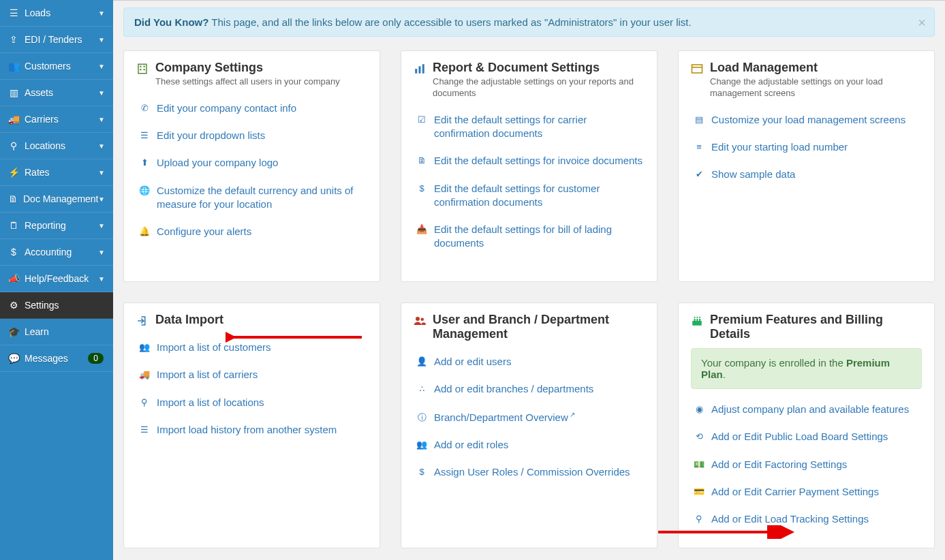 This screenshot has width=945, height=560. I want to click on card-subtitle: Change the adjustable settings on your l…, so click(816, 88).